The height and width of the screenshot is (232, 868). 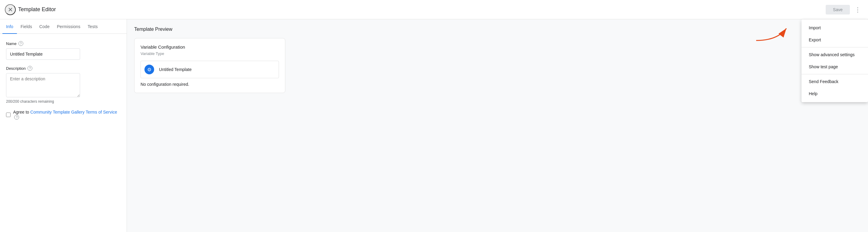 What do you see at coordinates (63, 114) in the screenshot?
I see `tos-checkbox-row: Agree to Community Template Gallery Term…` at bounding box center [63, 114].